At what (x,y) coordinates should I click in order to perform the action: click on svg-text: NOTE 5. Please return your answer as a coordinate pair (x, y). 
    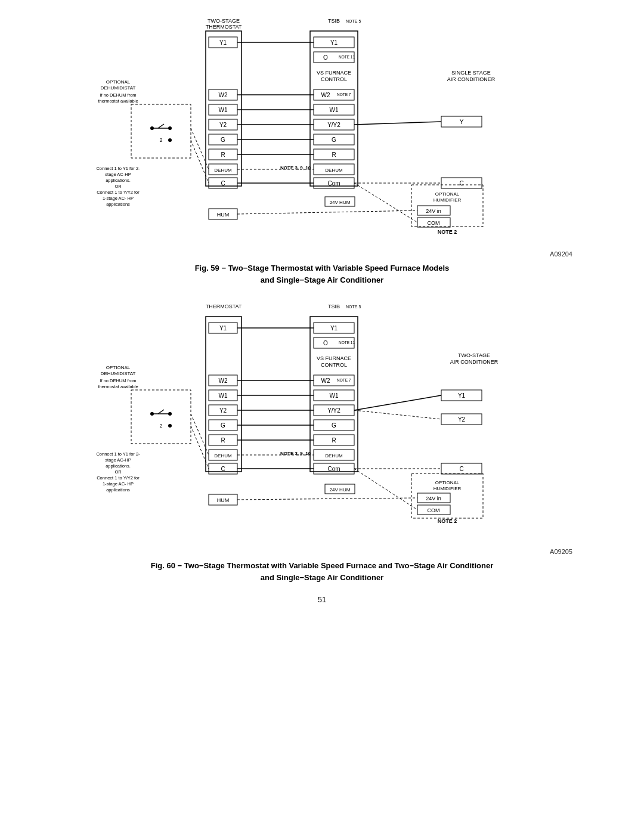
    Looking at the image, I should click on (353, 21).